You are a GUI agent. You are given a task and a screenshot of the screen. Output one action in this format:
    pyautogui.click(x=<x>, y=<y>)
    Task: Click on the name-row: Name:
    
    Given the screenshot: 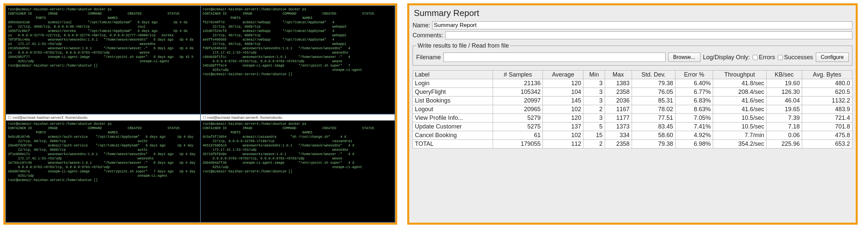 What is the action you would take?
    pyautogui.click(x=632, y=25)
    